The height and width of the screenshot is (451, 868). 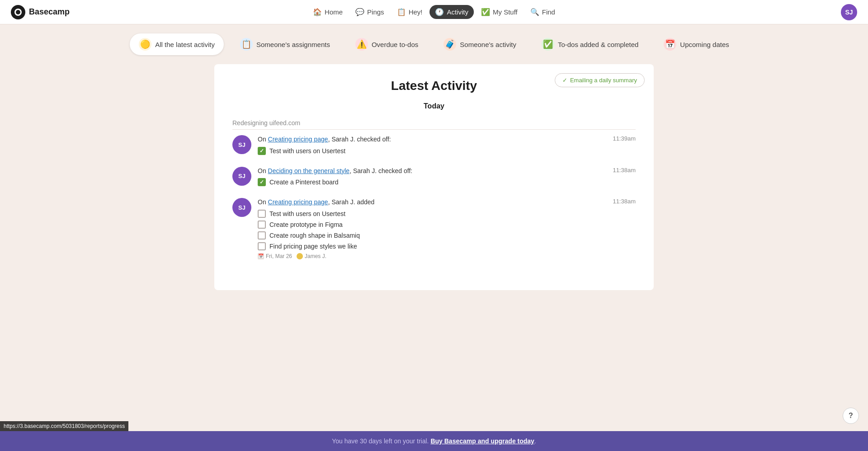 What do you see at coordinates (434, 12) in the screenshot?
I see `nav-links: 🏠 Home 💬 Pings 📋 Hey! 🕐 Activity ✅ My St…` at bounding box center [434, 12].